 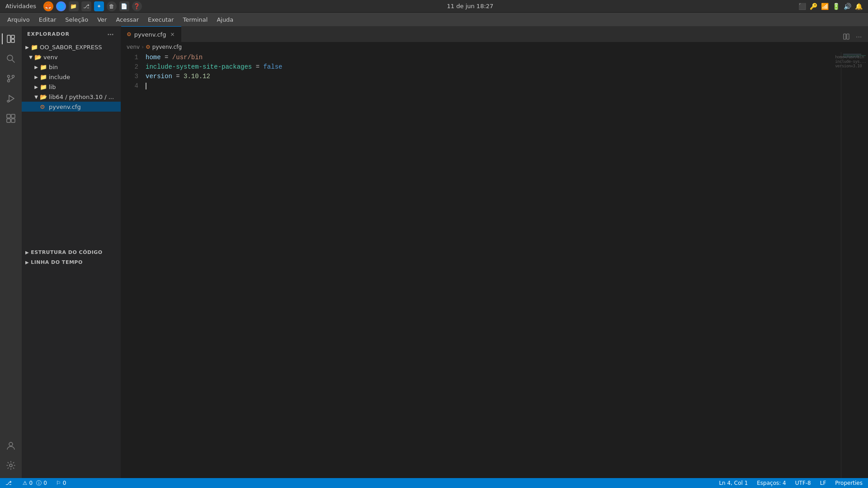 I want to click on extensions-icon, so click(x=11, y=118).